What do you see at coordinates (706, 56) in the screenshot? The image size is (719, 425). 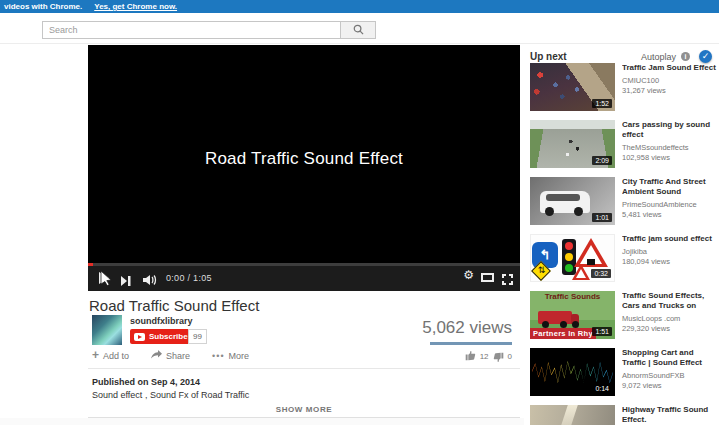 I see `autoplay-toggle: ✓` at bounding box center [706, 56].